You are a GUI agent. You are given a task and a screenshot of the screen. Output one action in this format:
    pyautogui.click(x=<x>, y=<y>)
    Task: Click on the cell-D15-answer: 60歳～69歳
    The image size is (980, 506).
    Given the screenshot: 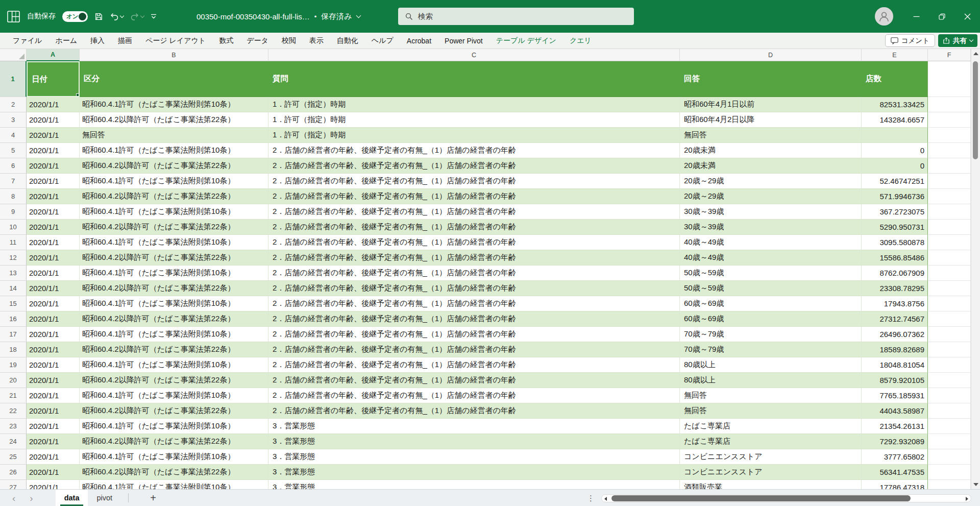 What is the action you would take?
    pyautogui.click(x=771, y=304)
    